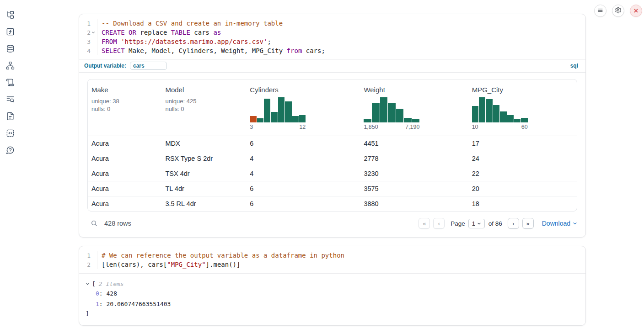  I want to click on settings-button, so click(618, 11).